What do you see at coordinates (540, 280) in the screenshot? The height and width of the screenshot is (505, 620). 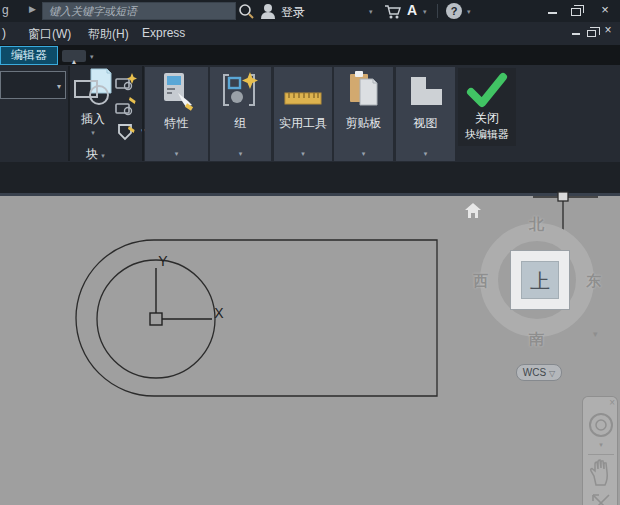 I see `viewcube-top-face-label: 上` at bounding box center [540, 280].